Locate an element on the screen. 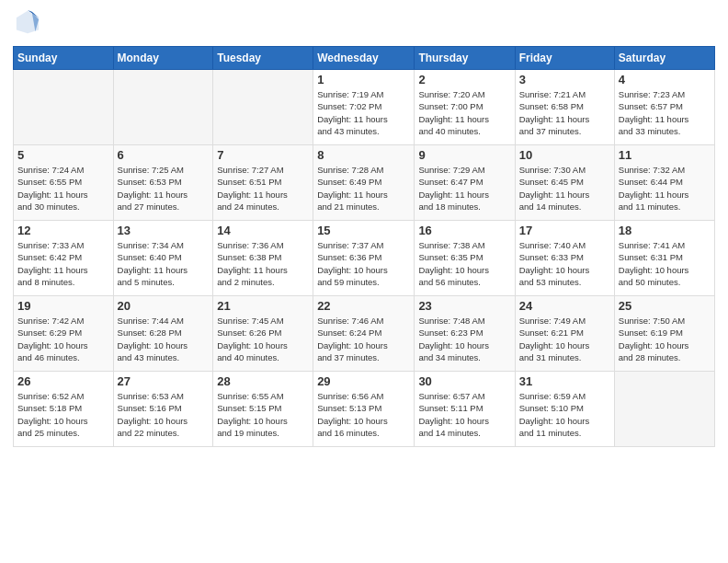  day-info: Sunrise: 7:19 AM Sunset: 7:02 PM Dayligh… is located at coordinates (364, 112).